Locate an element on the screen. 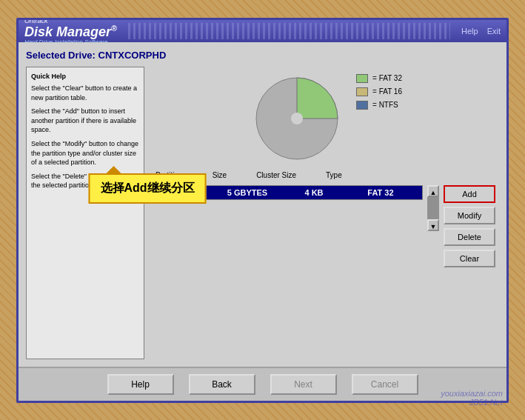 The image size is (525, 420). watermark-line1: youxiaxiazai.com is located at coordinates (472, 393).